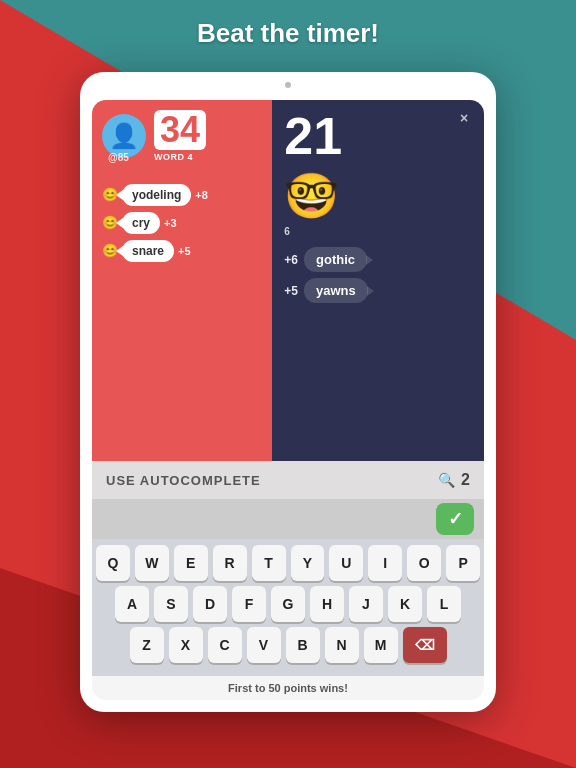 The image size is (576, 768). I want to click on key-c: C, so click(225, 645).